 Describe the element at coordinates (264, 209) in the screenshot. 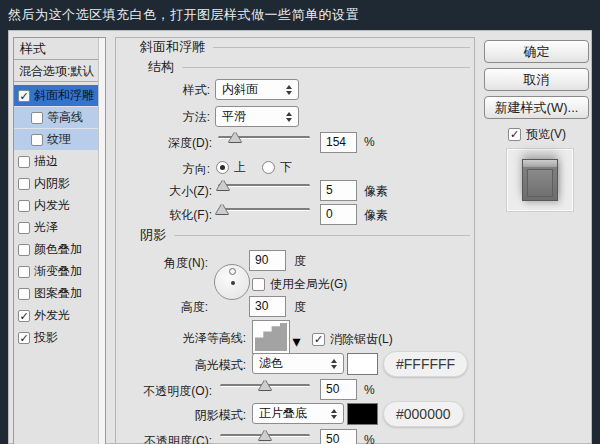

I see `soften-slider` at that location.